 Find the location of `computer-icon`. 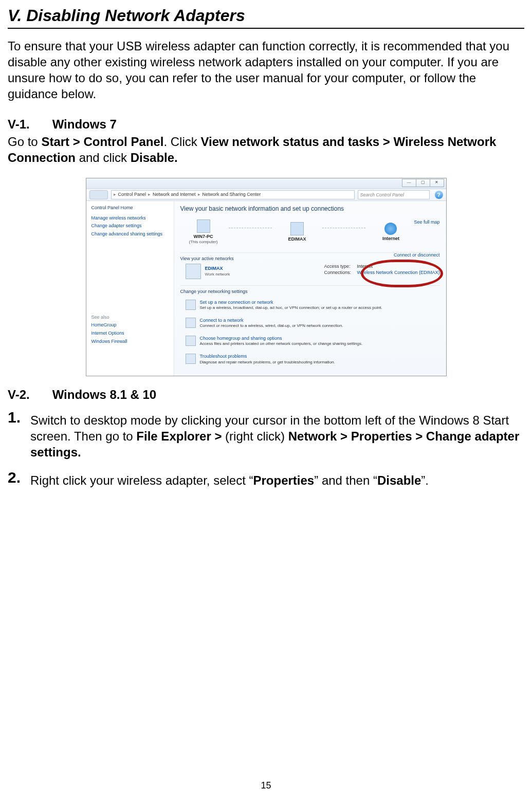

computer-icon is located at coordinates (204, 226).